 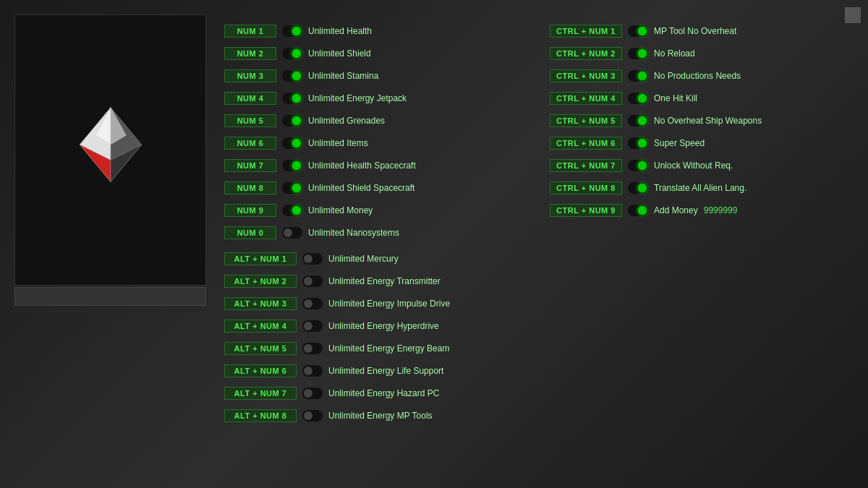 I want to click on cheat-row: NUM 6Unlimited Items, so click(x=376, y=143).